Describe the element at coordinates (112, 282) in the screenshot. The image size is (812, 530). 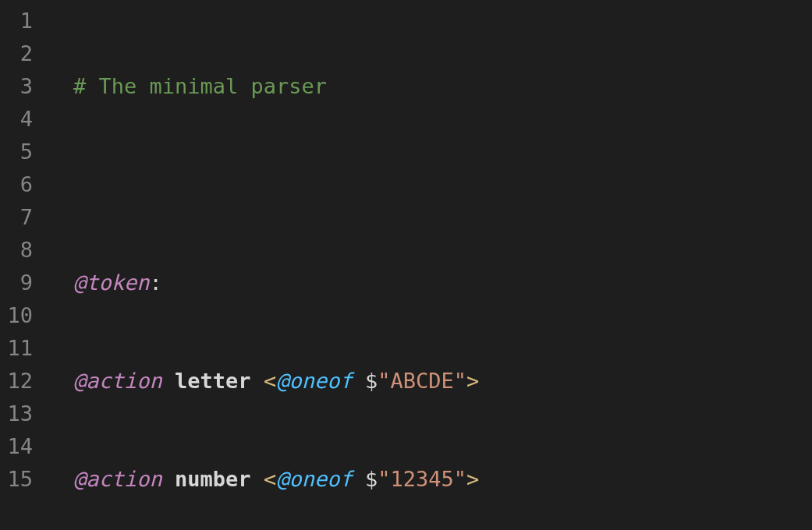
I see `at-keyword: @token` at that location.